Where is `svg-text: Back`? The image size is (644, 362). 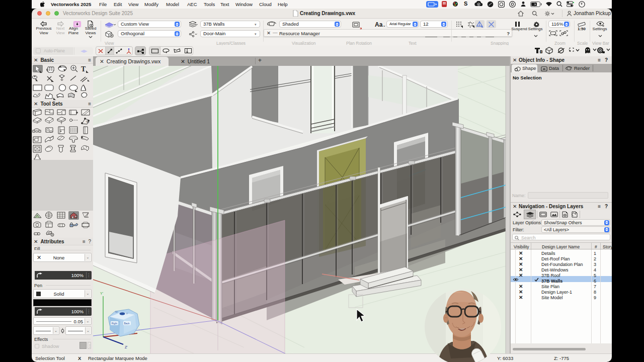
svg-text: Back is located at coordinates (127, 323).